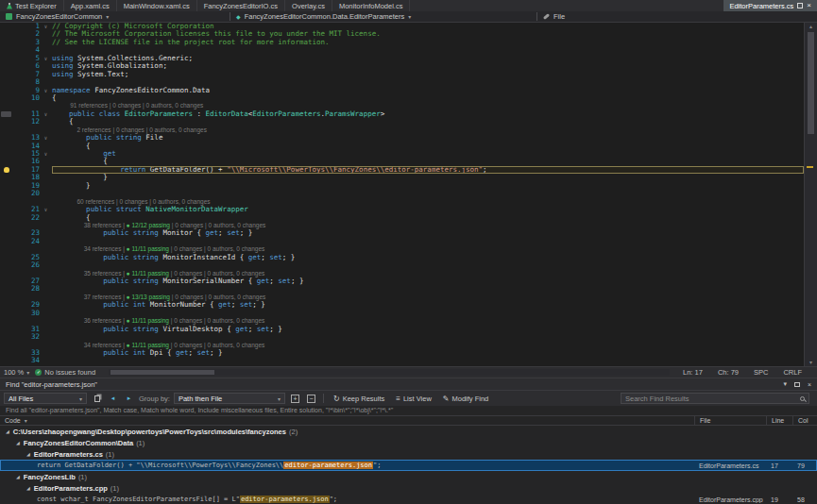 Image resolution: width=817 pixels, height=504 pixels. Describe the element at coordinates (359, 398) in the screenshot. I see `keep-results-toggle: ↻ Keep Results` at that location.